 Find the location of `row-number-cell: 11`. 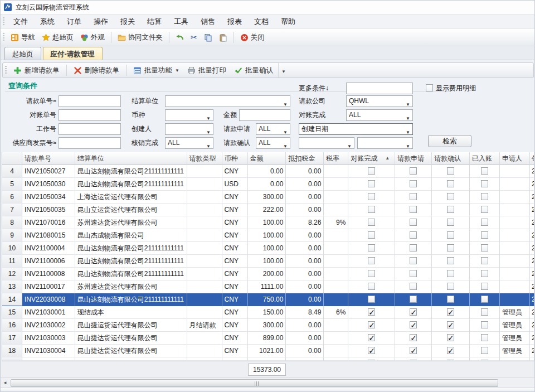

row-number-cell: 11 is located at coordinates (12, 261).